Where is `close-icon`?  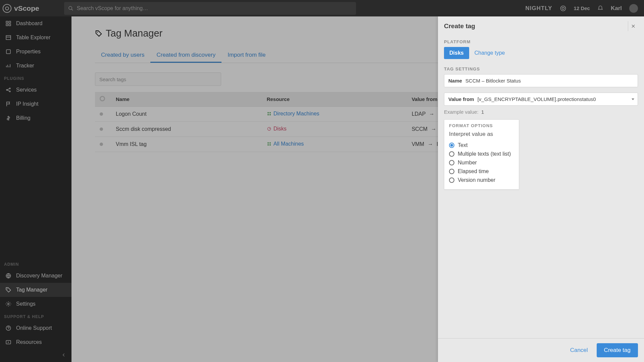 close-icon is located at coordinates (633, 26).